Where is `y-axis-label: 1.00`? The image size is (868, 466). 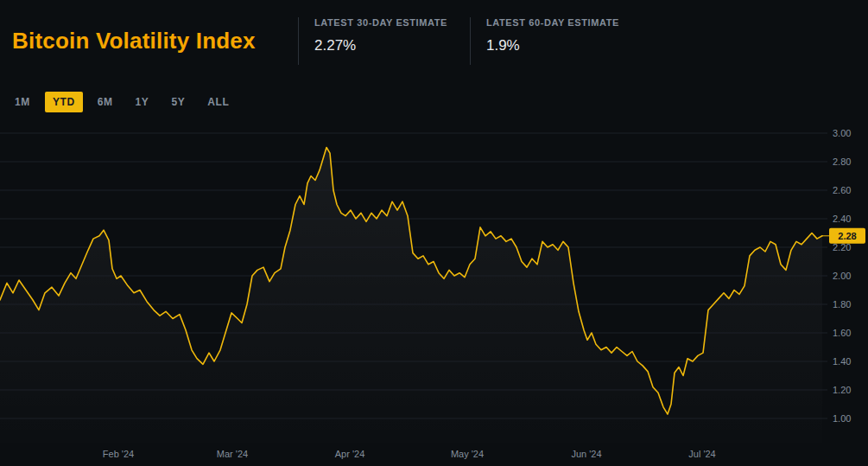
y-axis-label: 1.00 is located at coordinates (841, 418).